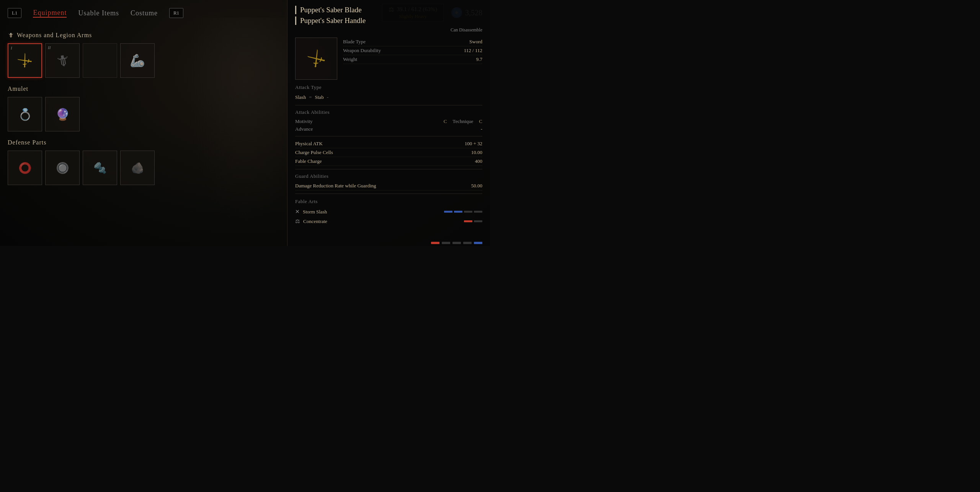 Image resolution: width=980 pixels, height=492 pixels. What do you see at coordinates (389, 30) in the screenshot?
I see `disassemble-label: Can Disassemble` at bounding box center [389, 30].